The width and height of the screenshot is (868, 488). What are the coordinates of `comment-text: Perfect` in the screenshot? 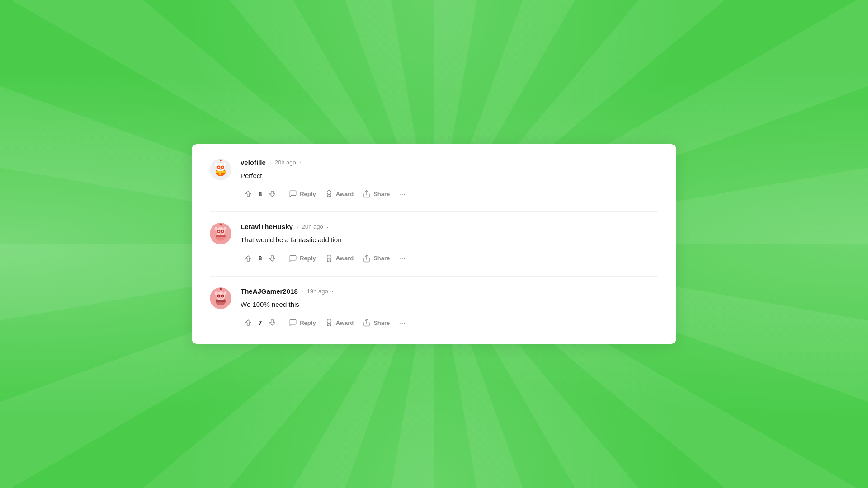 It's located at (449, 176).